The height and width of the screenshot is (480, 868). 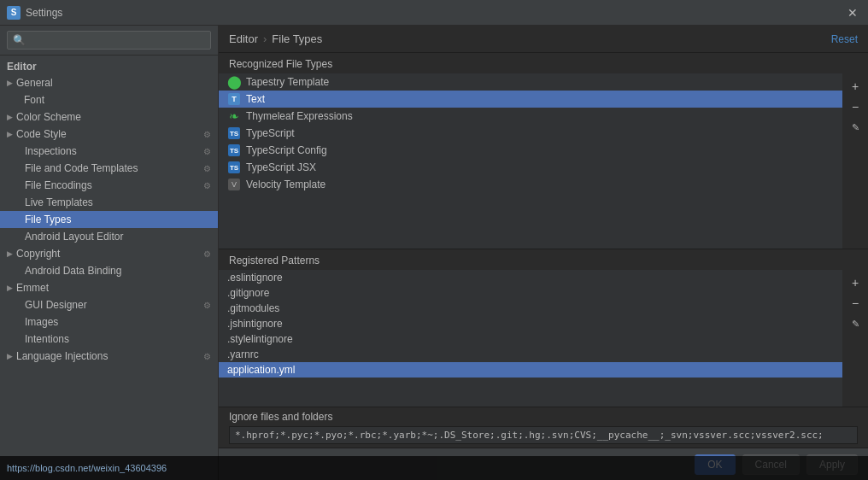 What do you see at coordinates (531, 82) in the screenshot?
I see `list-item: ⬤ Tapestry Template` at bounding box center [531, 82].